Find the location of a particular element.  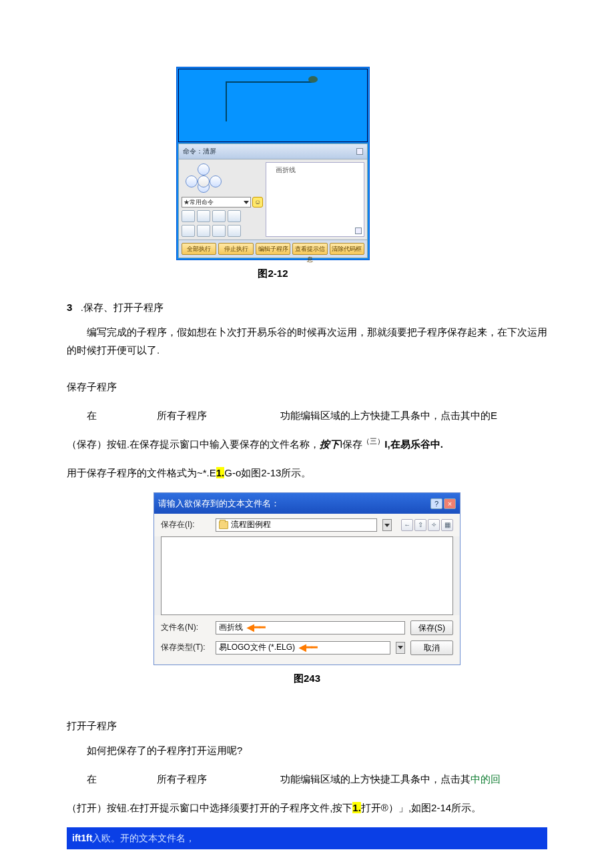

open-line-2: （打开）按钮.在打开提示窗口中选择须要打开的子程序文件,按下1.打开®）」,如图… is located at coordinates (307, 807).